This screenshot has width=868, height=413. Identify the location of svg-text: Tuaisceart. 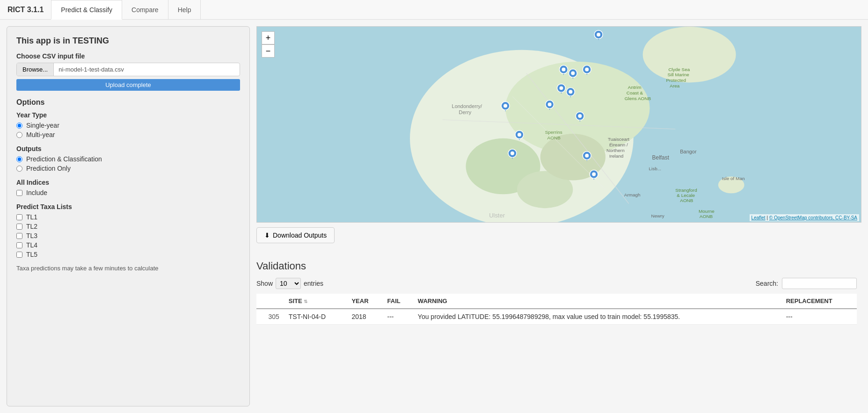
(619, 139).